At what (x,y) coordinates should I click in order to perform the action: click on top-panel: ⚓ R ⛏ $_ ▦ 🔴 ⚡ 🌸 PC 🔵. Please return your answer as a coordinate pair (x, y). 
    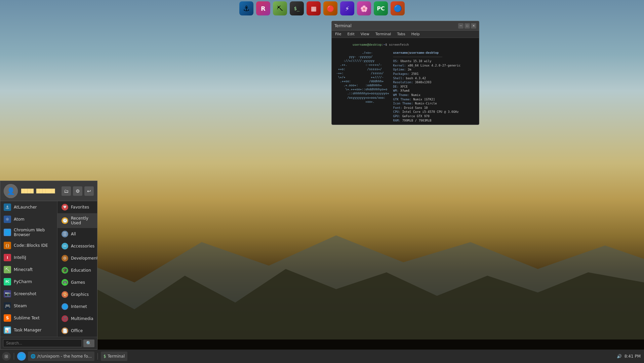
    Looking at the image, I should click on (322, 8).